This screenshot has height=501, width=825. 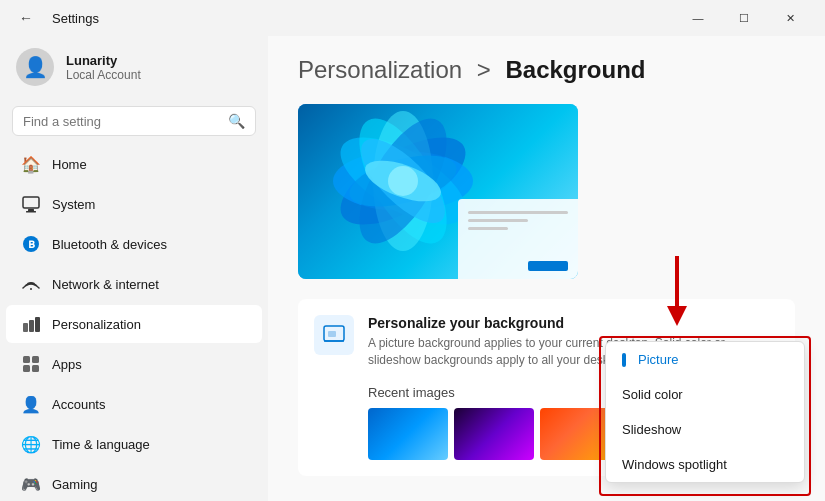 What do you see at coordinates (32, 244) in the screenshot?
I see `svg-text: ʙ` at bounding box center [32, 244].